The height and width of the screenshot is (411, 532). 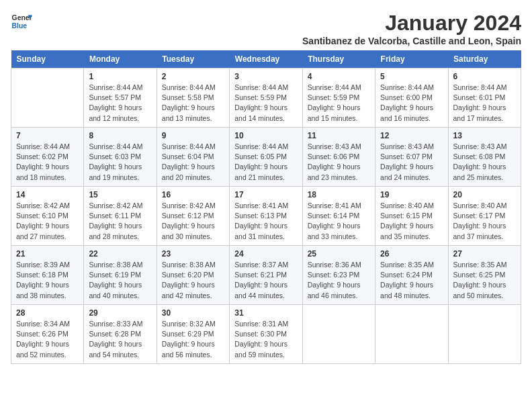 What do you see at coordinates (47, 281) in the screenshot?
I see `day-info: Sunrise: 8:39 AM Sunset: 6:18 PM Dayligh…` at bounding box center [47, 281].